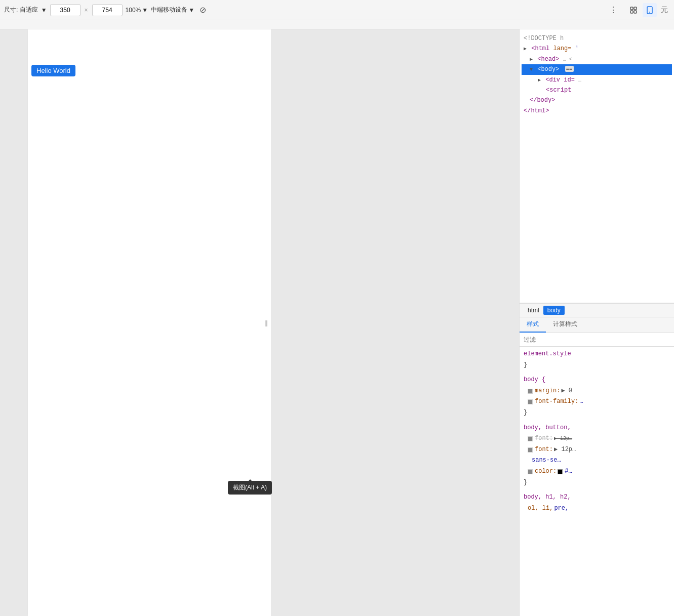  What do you see at coordinates (21, 10) in the screenshot?
I see `size-label: 尺寸: 自适应` at bounding box center [21, 10].